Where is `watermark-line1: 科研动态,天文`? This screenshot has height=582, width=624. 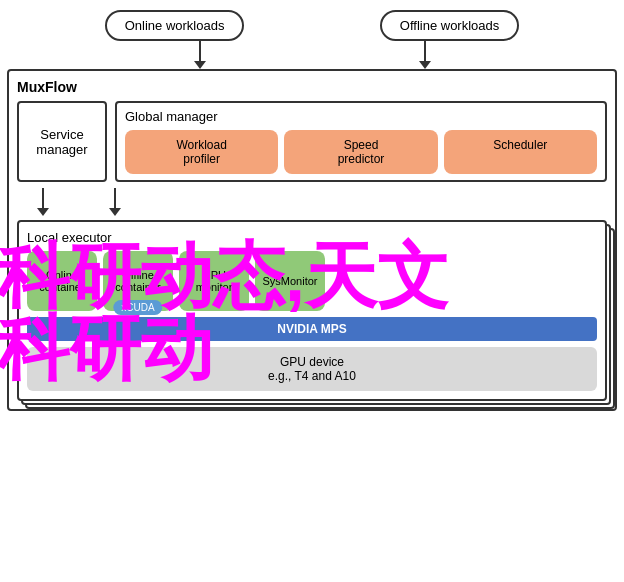 watermark-line1: 科研动态,天文 is located at coordinates (224, 276).